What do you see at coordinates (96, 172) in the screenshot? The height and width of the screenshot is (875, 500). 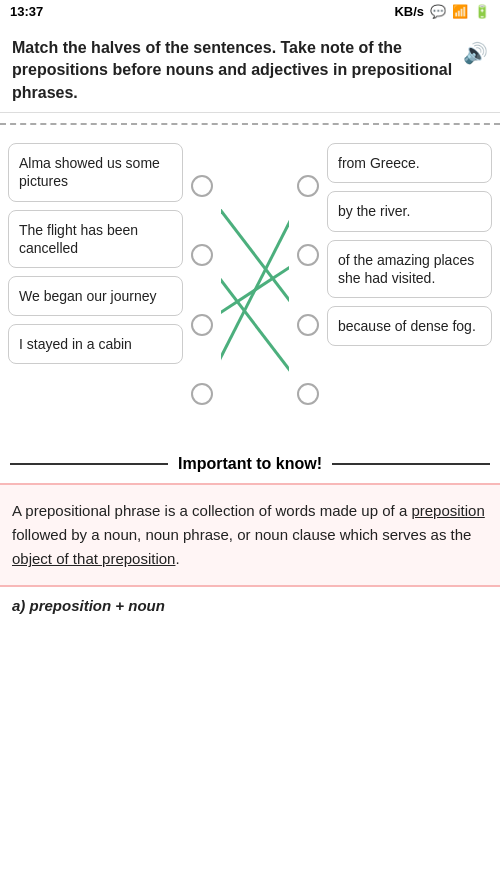 I see `left-item-0: Alma showed us some pictures` at bounding box center [96, 172].